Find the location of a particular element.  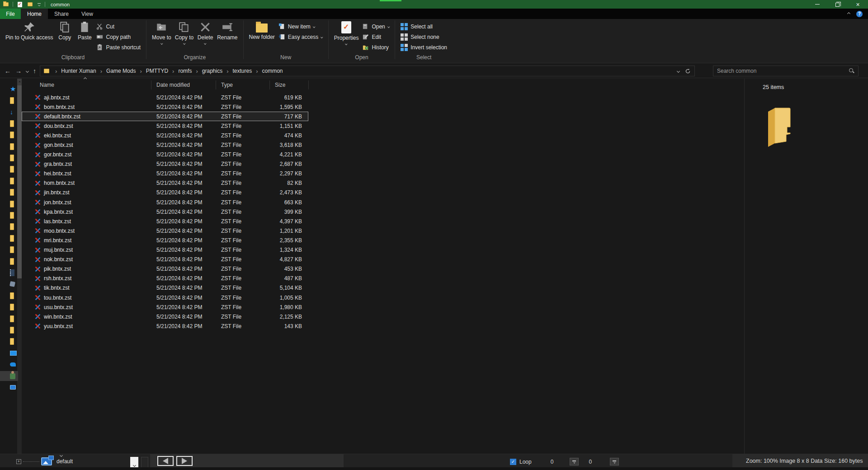

search-icon is located at coordinates (852, 71).